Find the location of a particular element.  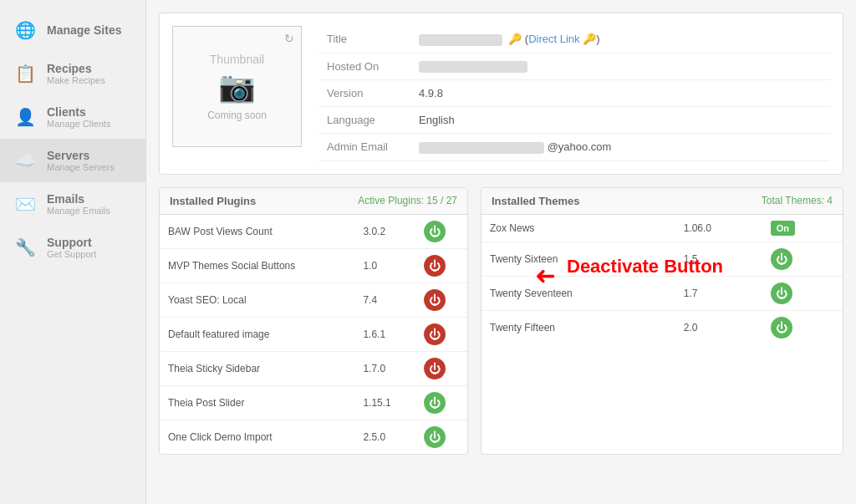

title-value-blurred is located at coordinates (461, 40).